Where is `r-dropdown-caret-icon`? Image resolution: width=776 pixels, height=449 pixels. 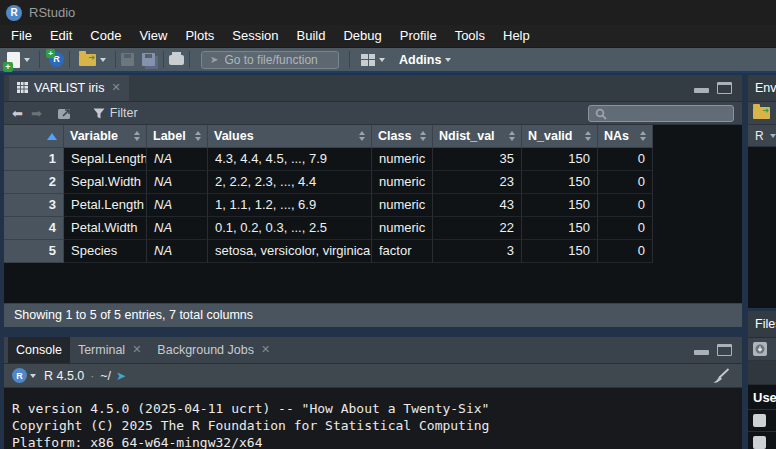 r-dropdown-caret-icon is located at coordinates (773, 136).